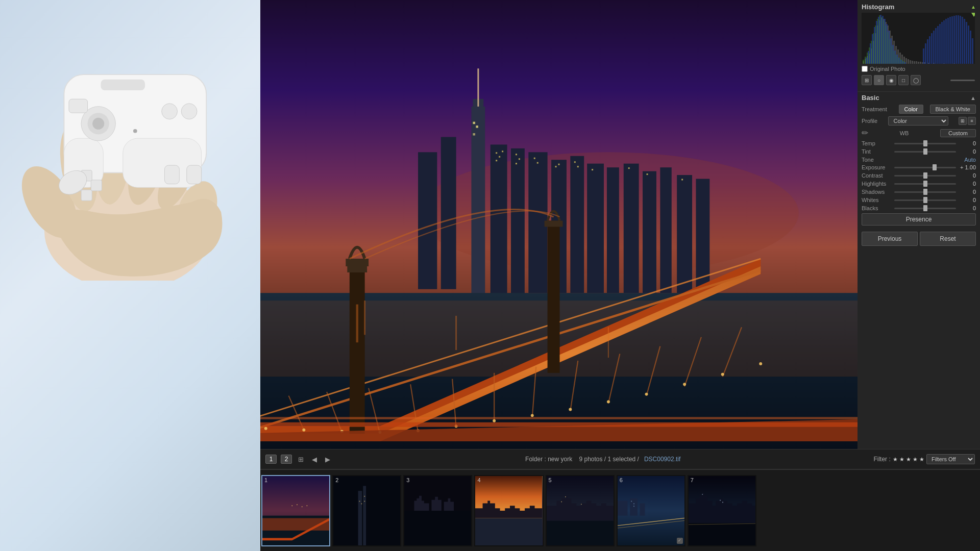 The image size is (980, 551). What do you see at coordinates (919, 69) in the screenshot?
I see `original-photo-row: Original Photo` at bounding box center [919, 69].